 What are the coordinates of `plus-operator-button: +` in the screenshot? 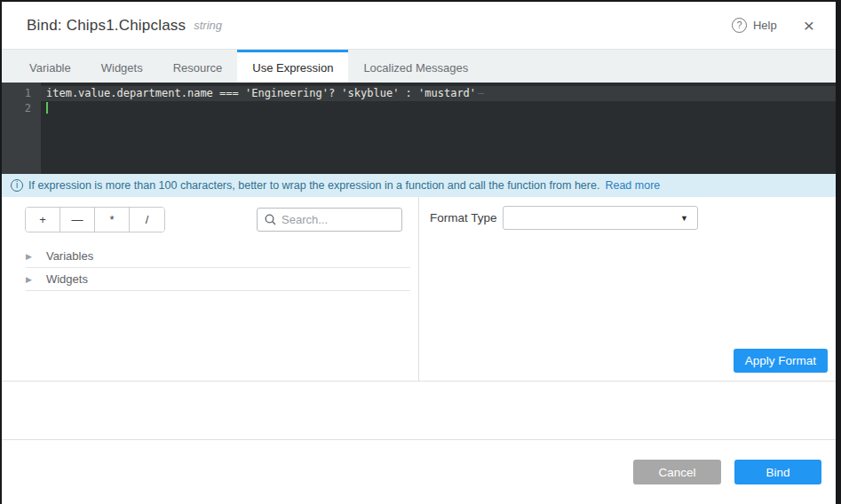 It's located at (43, 220).